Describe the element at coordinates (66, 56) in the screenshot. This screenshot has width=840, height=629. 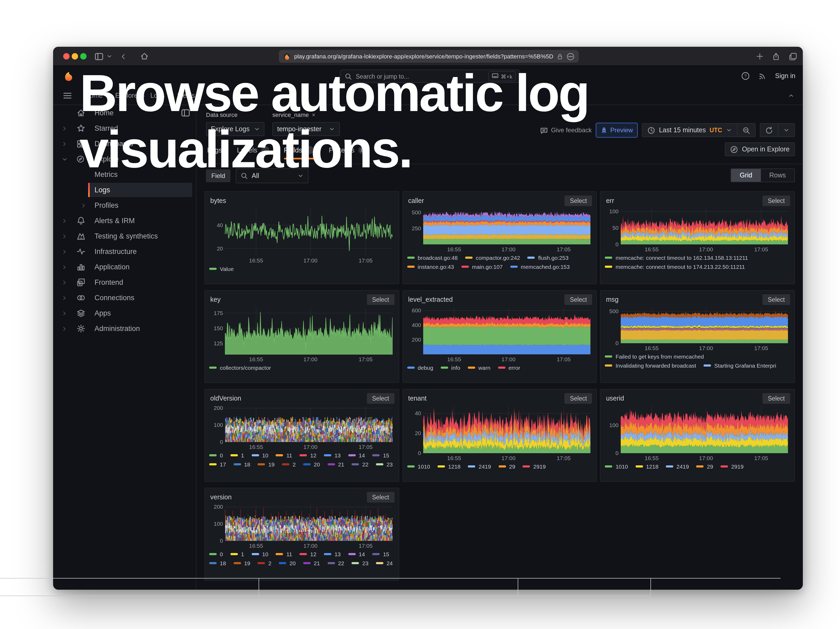
I see `close-window-button` at that location.